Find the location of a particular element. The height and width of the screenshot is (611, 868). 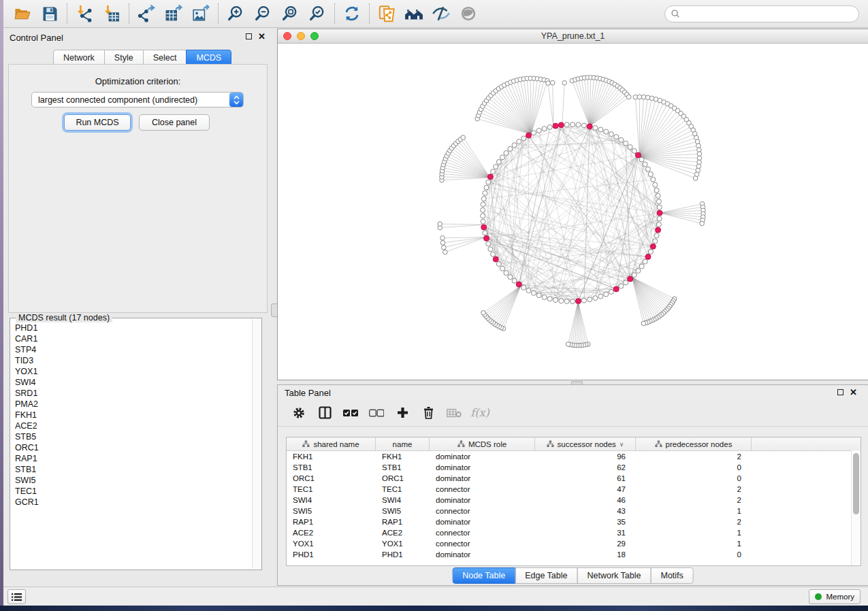

mcds-result-item: ACE2 is located at coordinates (131, 426).